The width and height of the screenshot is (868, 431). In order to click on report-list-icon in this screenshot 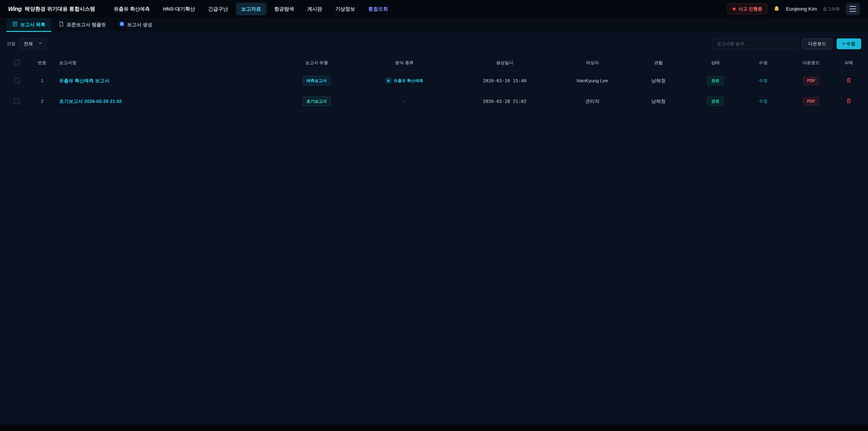, I will do `click(15, 24)`.